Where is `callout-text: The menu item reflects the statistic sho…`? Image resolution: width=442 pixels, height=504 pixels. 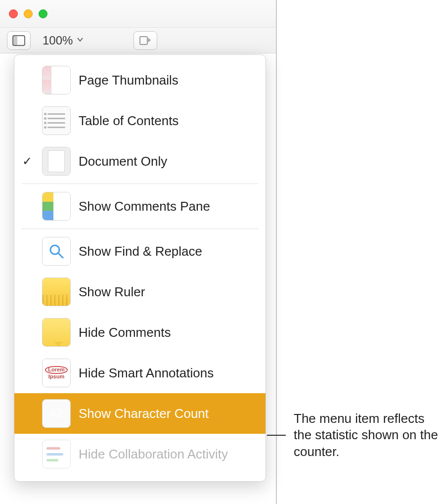
callout-text: The menu item reflects the statistic sho… is located at coordinates (368, 435).